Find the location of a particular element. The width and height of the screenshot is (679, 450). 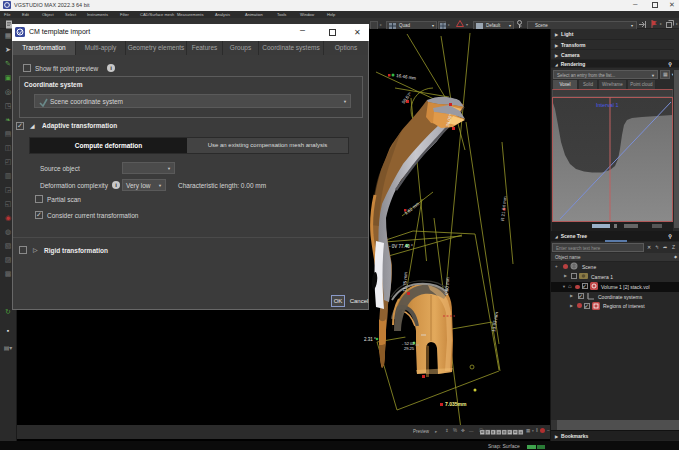

svg-text: 16.46 mm is located at coordinates (406, 77).